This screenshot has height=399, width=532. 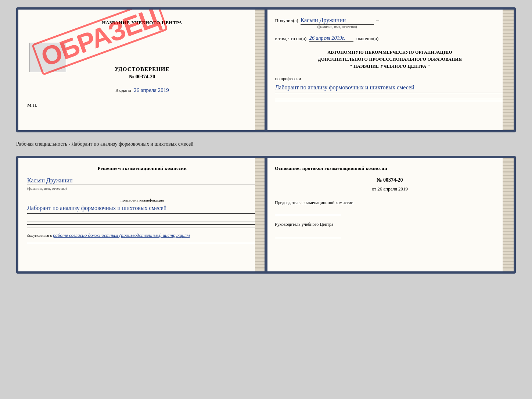 What do you see at coordinates (337, 26) in the screenshot?
I see `recipient-sublabel: (фамилия, имя, отчество)` at bounding box center [337, 26].